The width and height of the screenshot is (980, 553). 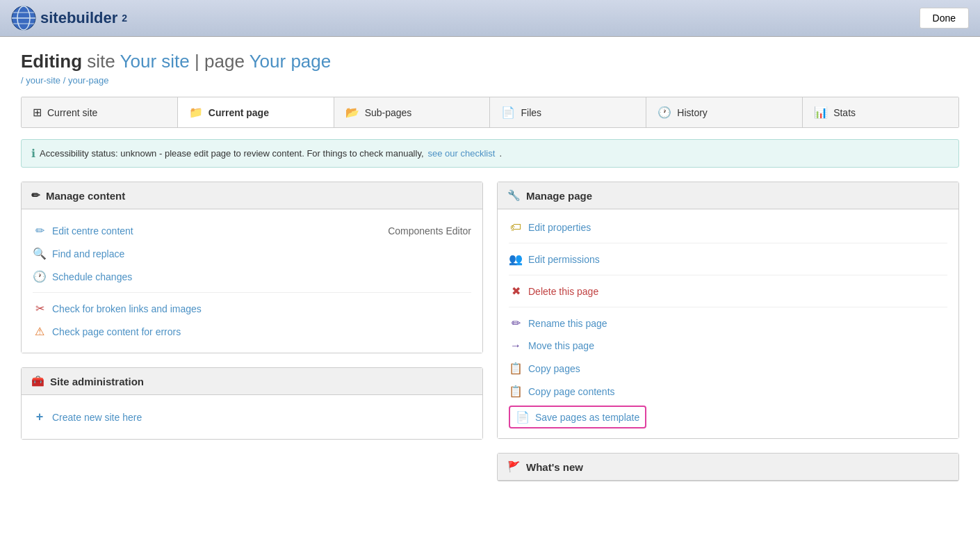 I want to click on move-page-icon: →, so click(x=516, y=346).